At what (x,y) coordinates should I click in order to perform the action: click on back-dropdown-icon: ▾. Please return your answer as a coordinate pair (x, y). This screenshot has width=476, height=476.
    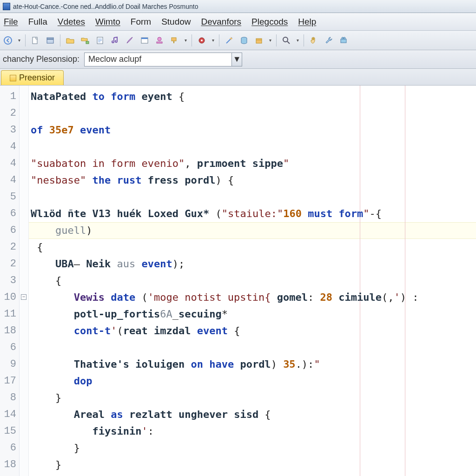
    Looking at the image, I should click on (19, 40).